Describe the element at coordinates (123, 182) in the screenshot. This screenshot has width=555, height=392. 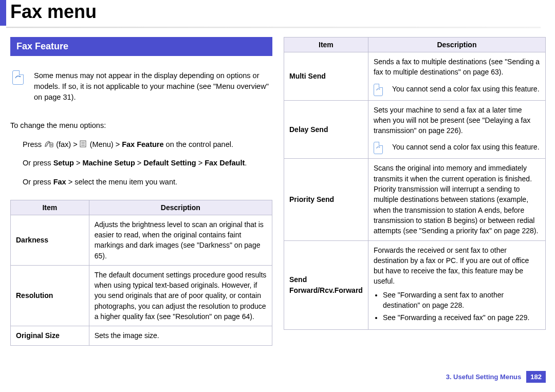
I see `step3-suffix: > select the menu item you want.` at that location.